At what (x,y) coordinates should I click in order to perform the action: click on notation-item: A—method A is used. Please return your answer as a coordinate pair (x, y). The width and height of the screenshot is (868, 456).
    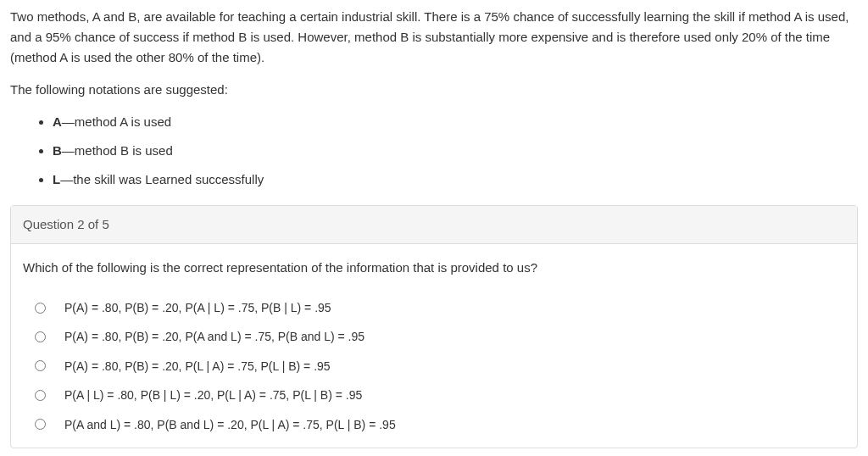
    Looking at the image, I should click on (455, 122).